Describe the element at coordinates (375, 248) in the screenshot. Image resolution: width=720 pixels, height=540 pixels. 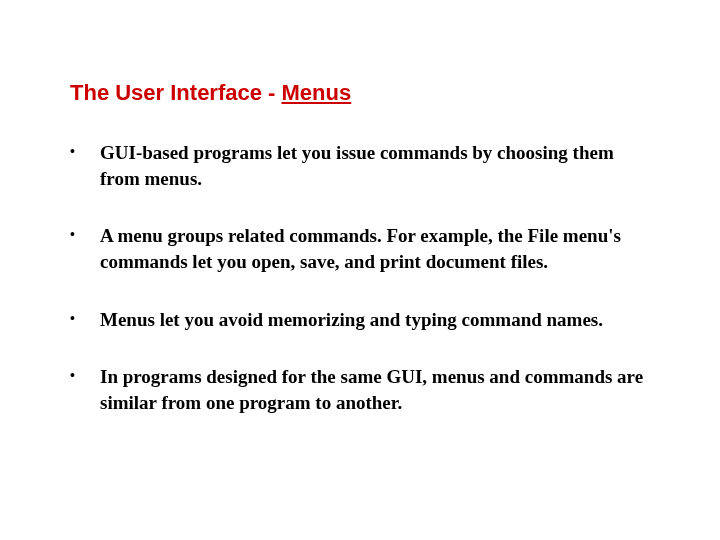
I see `bullet-text: A menu groups related commands. For exam…` at that location.